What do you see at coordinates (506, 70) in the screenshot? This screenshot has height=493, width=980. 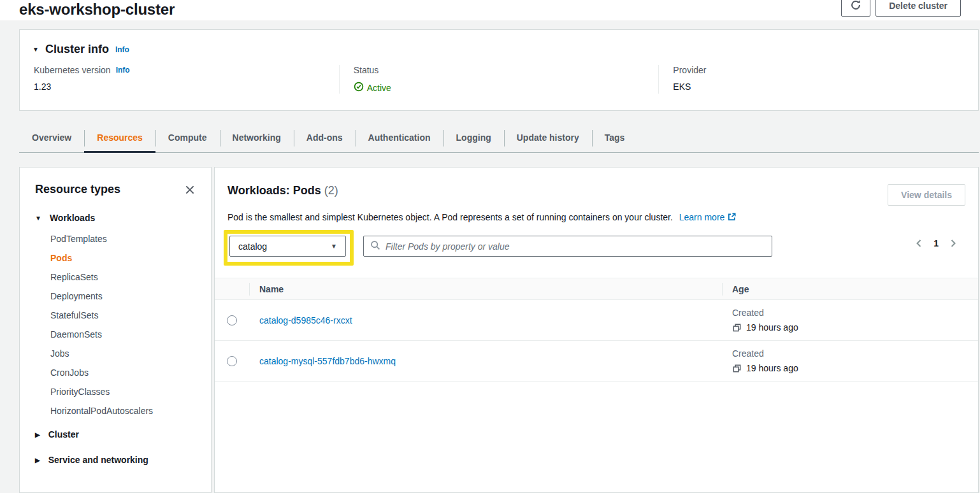 I see `status-label: Status` at bounding box center [506, 70].